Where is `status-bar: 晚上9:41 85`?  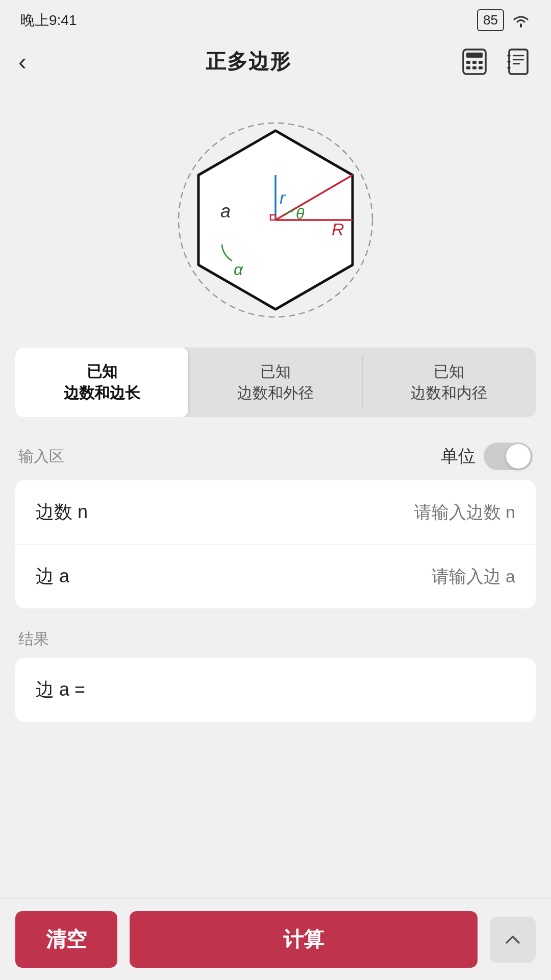 status-bar: 晚上9:41 85 is located at coordinates (276, 18).